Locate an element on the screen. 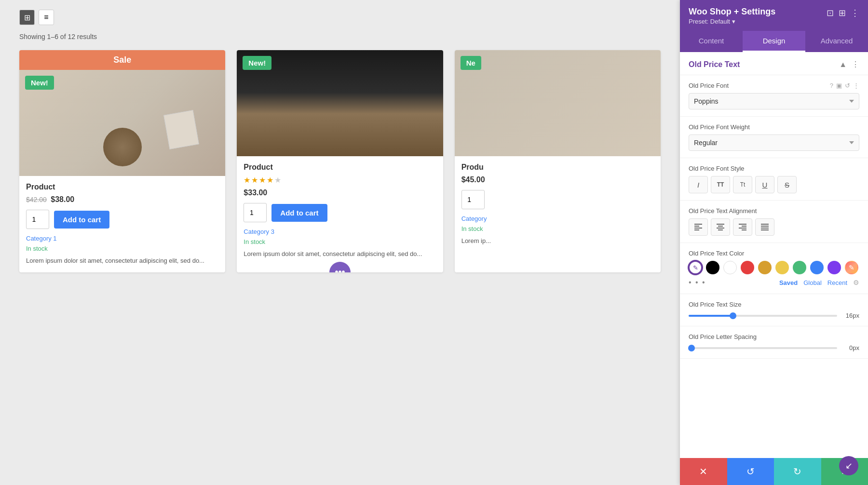 Image resolution: width=868 pixels, height=485 pixels. size-label: Old Price Text Size is located at coordinates (774, 305).